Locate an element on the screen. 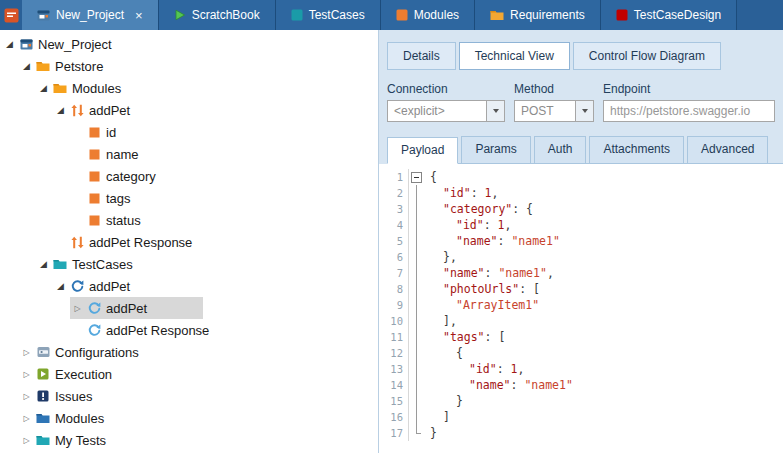  tab-label: ScratchBook is located at coordinates (226, 15).